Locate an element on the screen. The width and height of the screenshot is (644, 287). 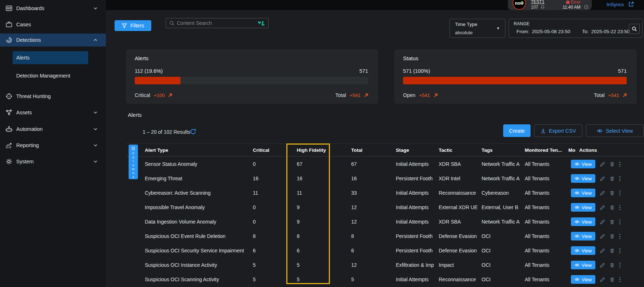
sidebar-item-reporting: Reporting is located at coordinates (53, 145).